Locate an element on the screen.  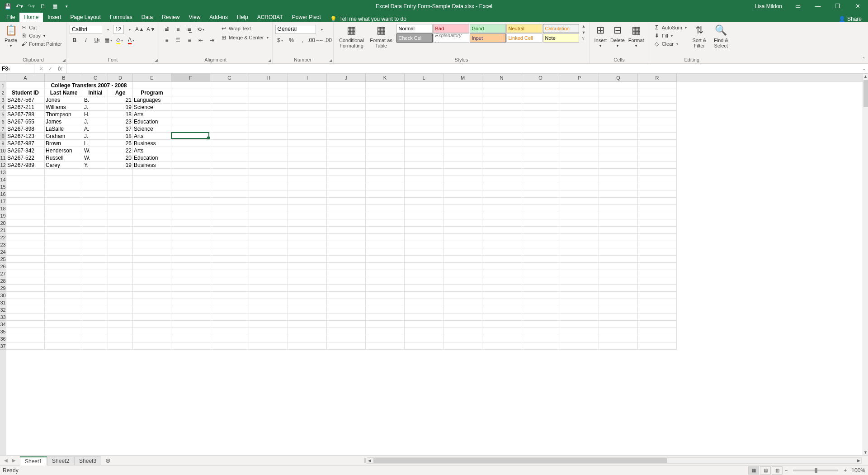
cell-A12: SA267-989 is located at coordinates (25, 165).